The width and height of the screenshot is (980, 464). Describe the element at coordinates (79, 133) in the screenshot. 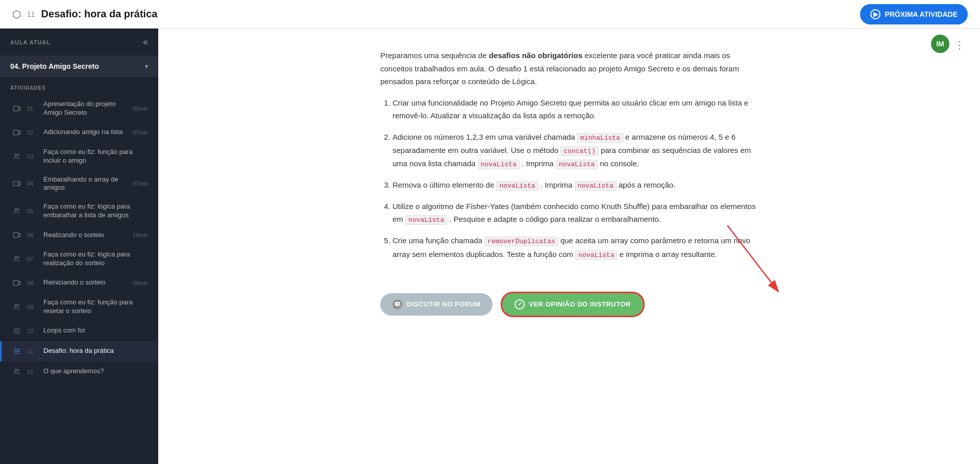

I see `sidebar-item-02: 02 Adicionando amigo na lista 07min` at that location.